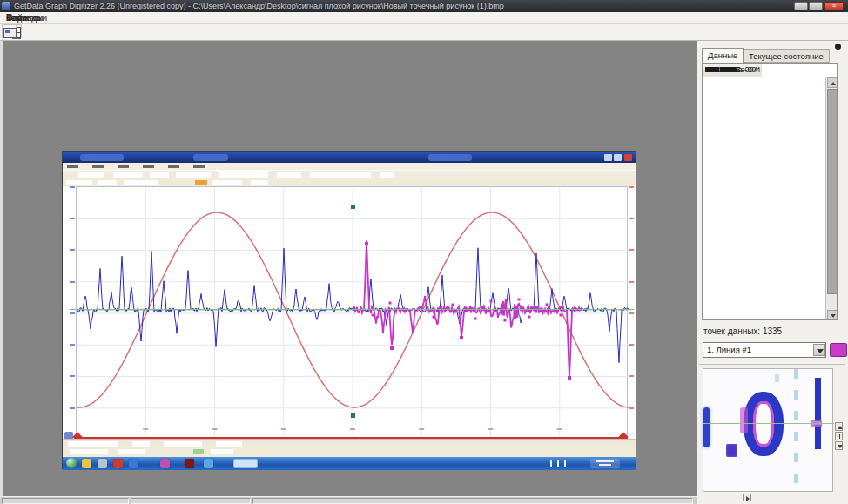 The height and width of the screenshot is (504, 848). I want to click on points-count-label: точек данных: 1335, so click(743, 331).